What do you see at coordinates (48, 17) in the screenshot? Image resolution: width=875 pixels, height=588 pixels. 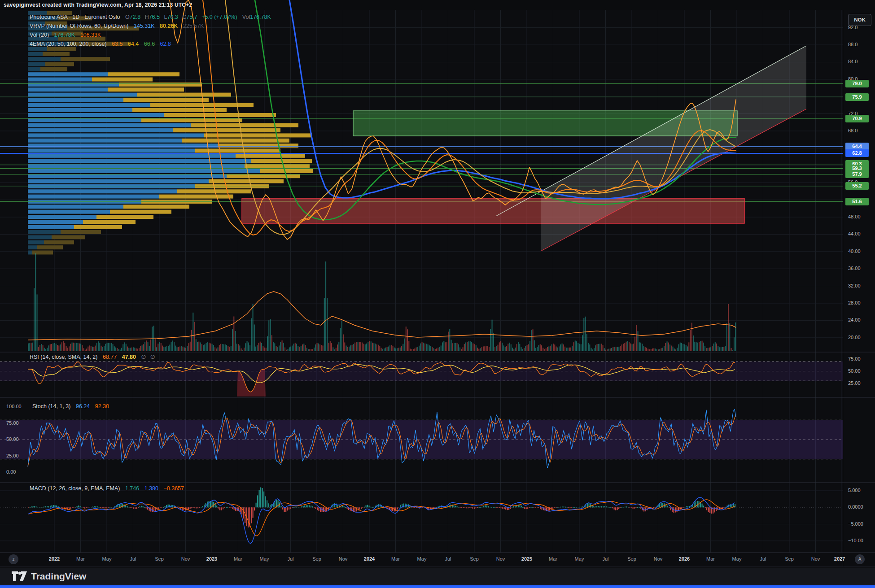 I see `symbol-name: Photocure ASA` at bounding box center [48, 17].